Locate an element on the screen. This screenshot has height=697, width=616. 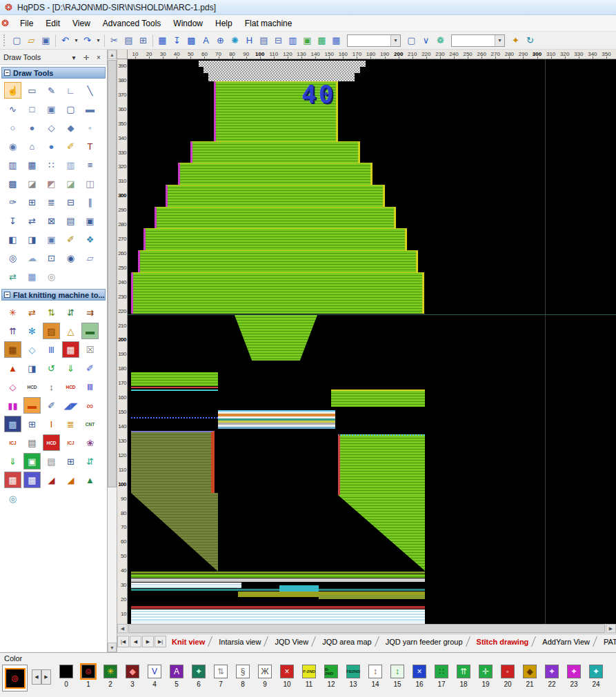
swap-tool: ⇄ is located at coordinates (32, 221).